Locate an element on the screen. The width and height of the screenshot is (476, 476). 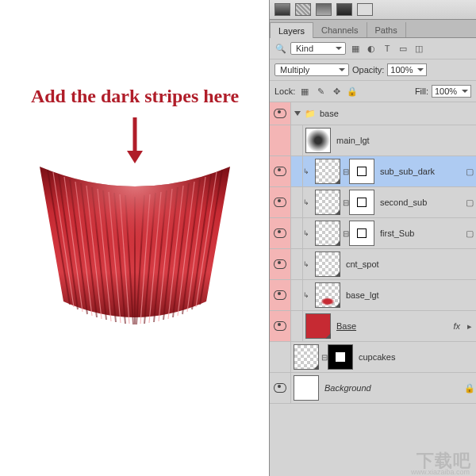
layer-group-base: 📁 base is located at coordinates (373, 114).